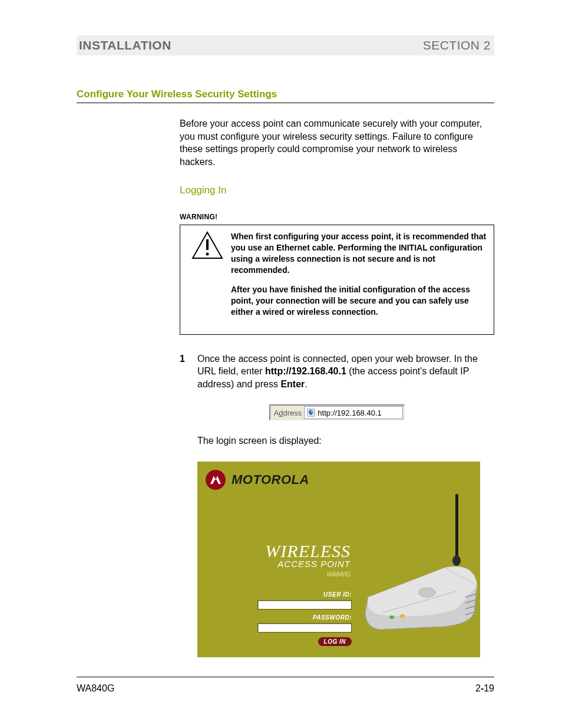 This screenshot has height=728, width=562. What do you see at coordinates (305, 594) in the screenshot?
I see `userid-label: USER ID:` at bounding box center [305, 594].